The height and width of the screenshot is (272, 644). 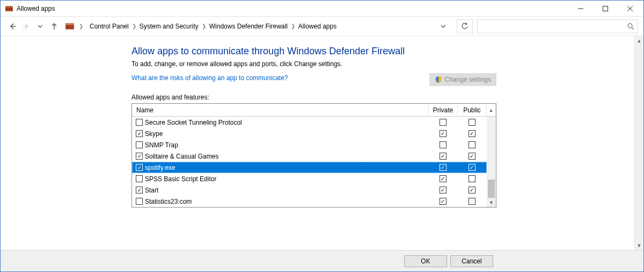 What do you see at coordinates (472, 261) in the screenshot?
I see `cancel-button: Cancel` at bounding box center [472, 261].